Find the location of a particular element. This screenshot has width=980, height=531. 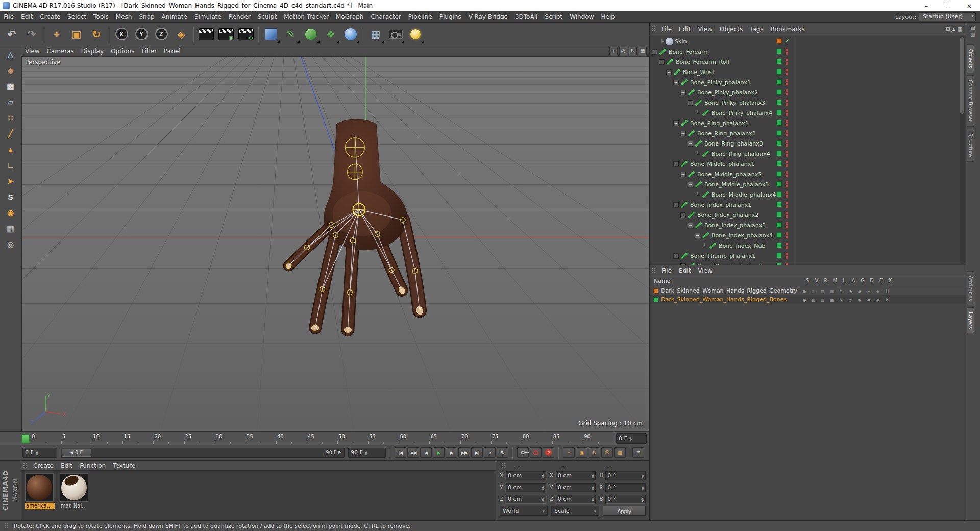

minimize-button: – is located at coordinates (926, 6).